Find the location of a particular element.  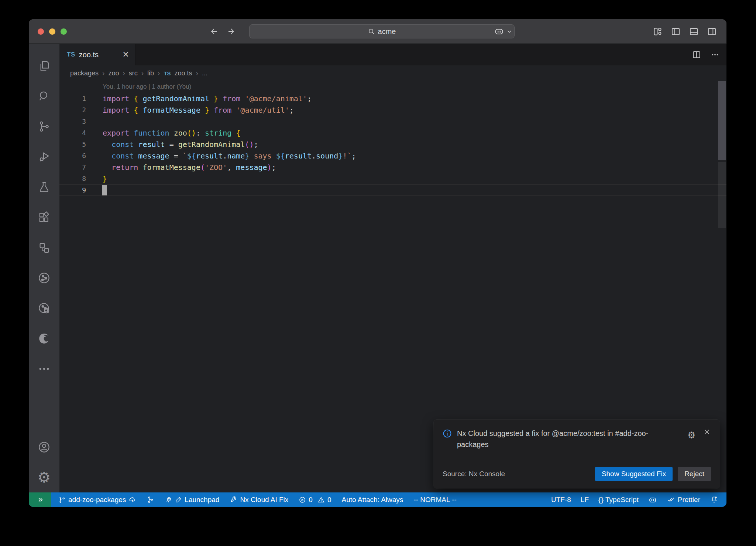

auto-attach-status: Auto Attach: Always is located at coordinates (372, 500).